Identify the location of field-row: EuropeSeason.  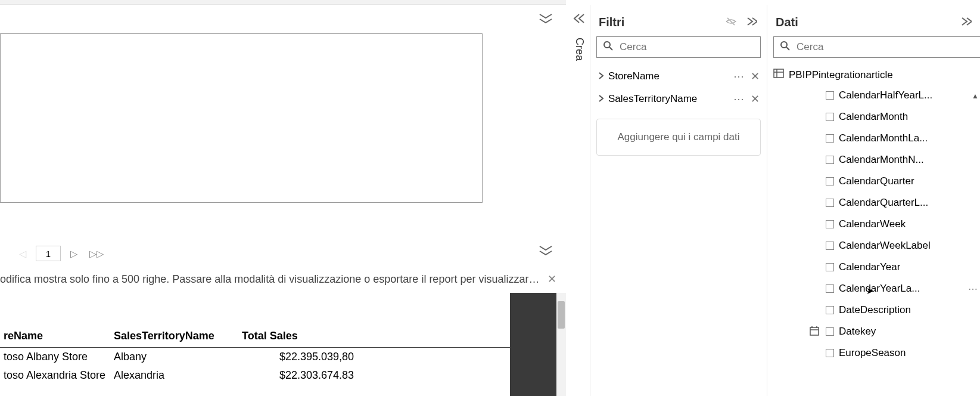
(903, 353).